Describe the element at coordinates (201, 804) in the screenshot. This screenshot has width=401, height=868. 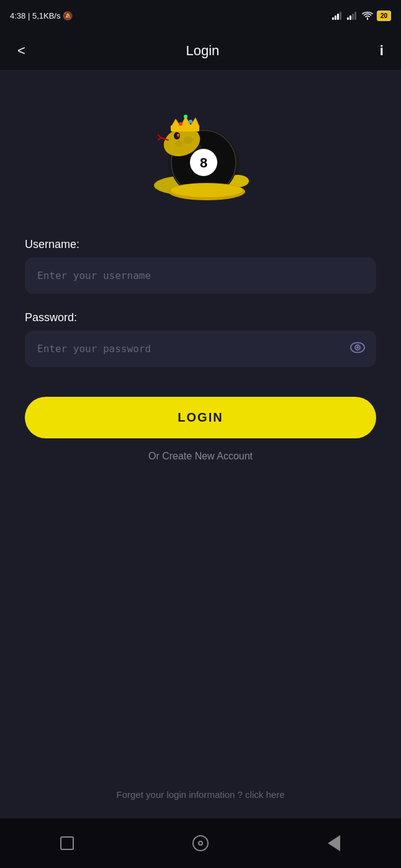
I see `forget-link: Forget your login information ? click he…` at that location.